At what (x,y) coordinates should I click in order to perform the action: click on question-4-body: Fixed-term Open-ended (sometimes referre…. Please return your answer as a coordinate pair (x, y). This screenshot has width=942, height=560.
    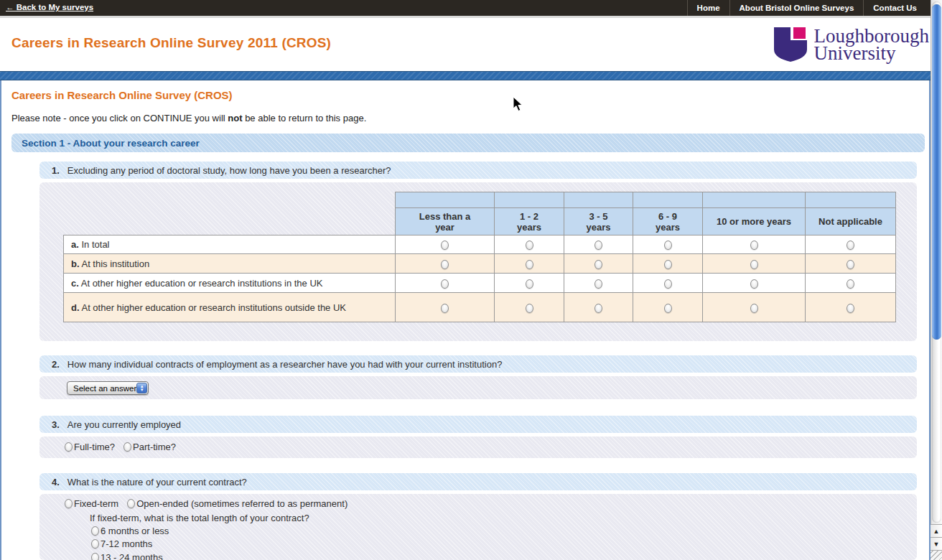
    Looking at the image, I should click on (478, 527).